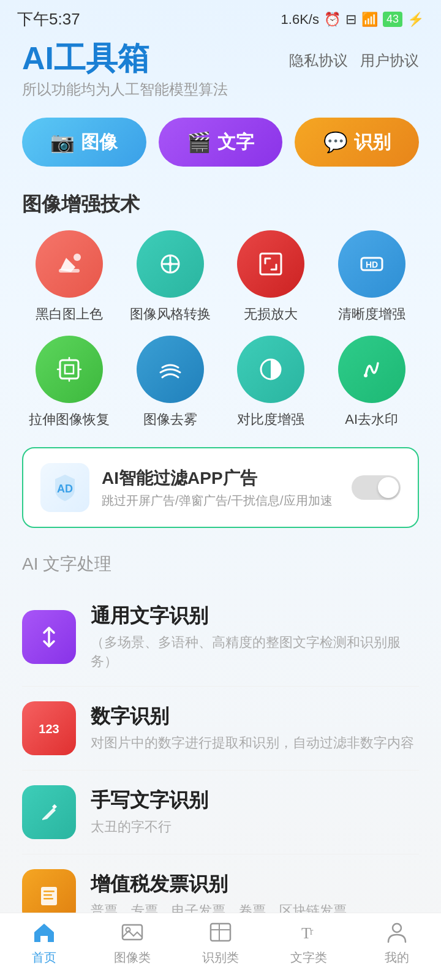 The width and height of the screenshot is (441, 980). Describe the element at coordinates (255, 616) in the screenshot. I see `ocr-general-title: 通用文字识别` at that location.